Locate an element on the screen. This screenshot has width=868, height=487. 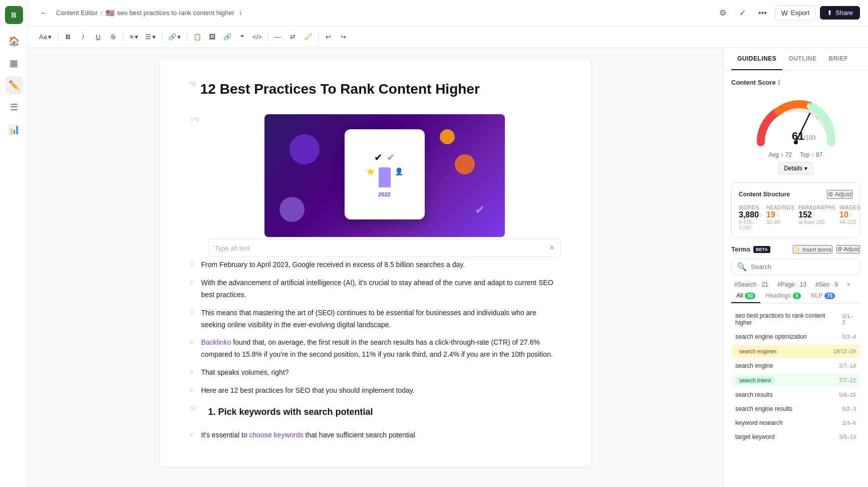
terms-section: Terms BETA ✨ Insert terms ⚙ Adjust is located at coordinates (795, 344).